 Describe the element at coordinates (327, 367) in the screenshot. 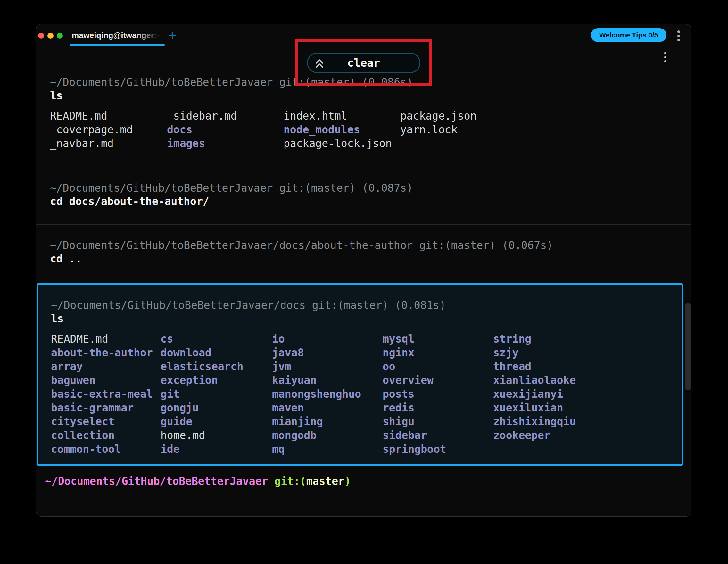

I see `dir-entry: jvm` at that location.